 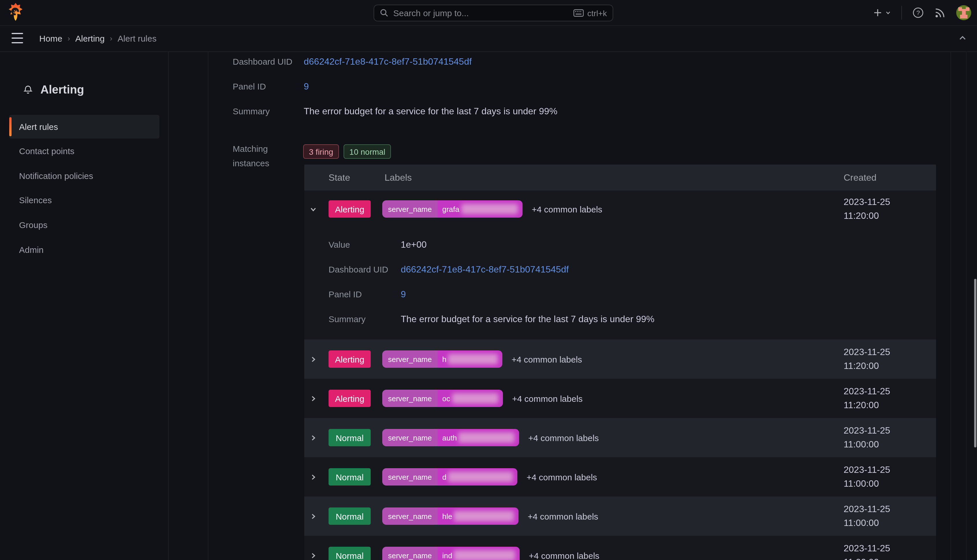 I want to click on label-value: hle, so click(x=447, y=516).